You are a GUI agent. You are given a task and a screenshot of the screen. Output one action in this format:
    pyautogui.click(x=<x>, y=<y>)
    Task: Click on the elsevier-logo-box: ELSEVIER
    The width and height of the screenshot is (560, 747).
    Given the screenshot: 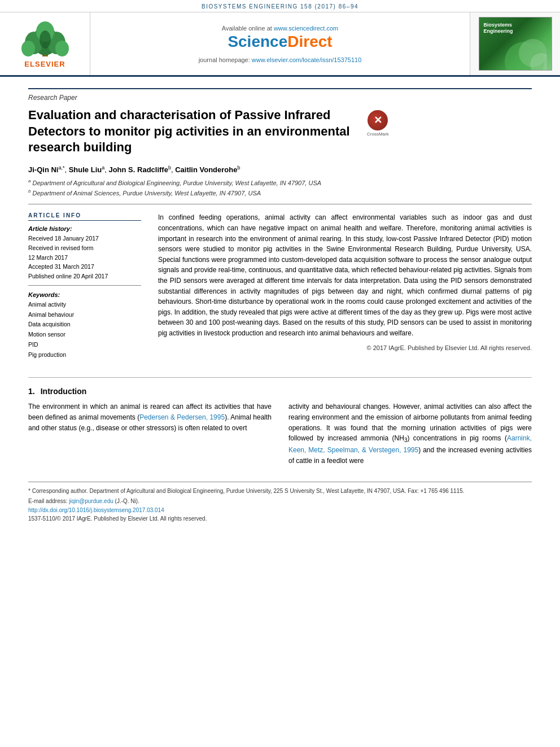 What is the action you would take?
    pyautogui.click(x=45, y=44)
    